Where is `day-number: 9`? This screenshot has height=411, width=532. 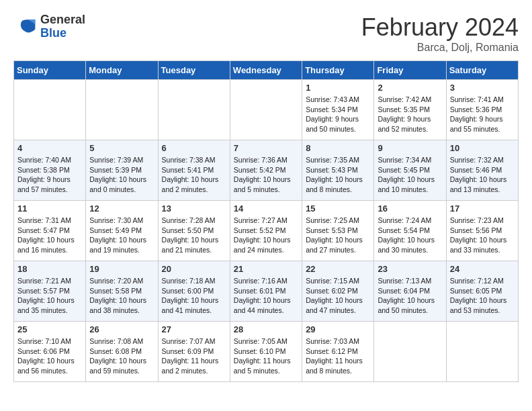 day-number: 9 is located at coordinates (410, 148).